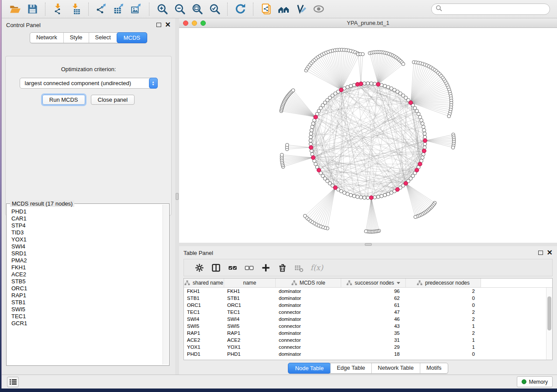 This screenshot has height=392, width=557. Describe the element at coordinates (197, 9) in the screenshot. I see `zoom-fit-button` at that location.